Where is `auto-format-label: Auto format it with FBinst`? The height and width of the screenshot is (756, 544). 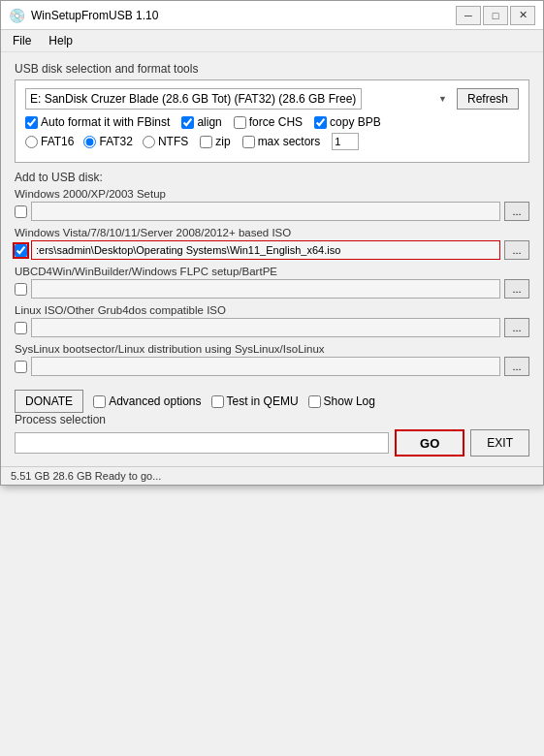
auto-format-label: Auto format it with FBinst is located at coordinates (105, 122).